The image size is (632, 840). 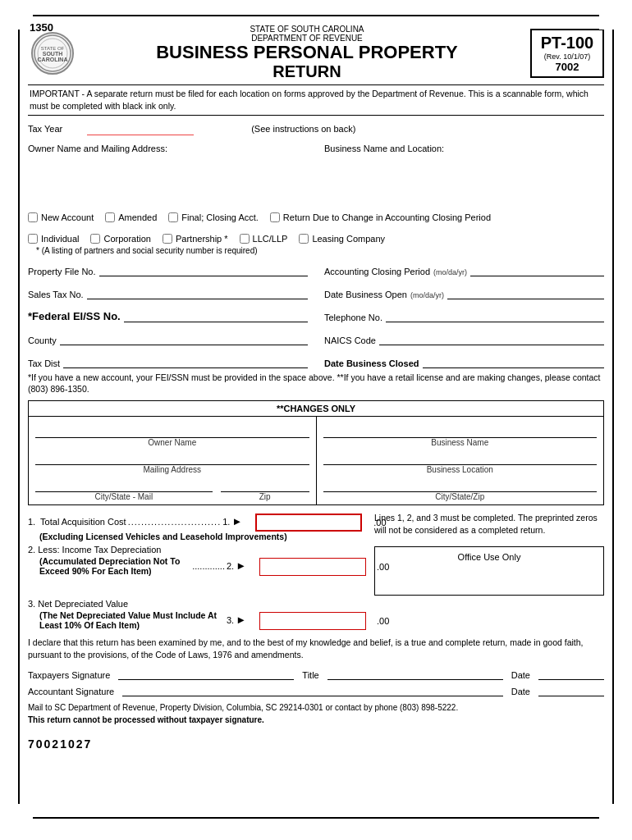 What do you see at coordinates (316, 52) in the screenshot?
I see `header-section: STATE OF SOUTH CAROLINA STATE OF SOUTH C…` at bounding box center [316, 52].